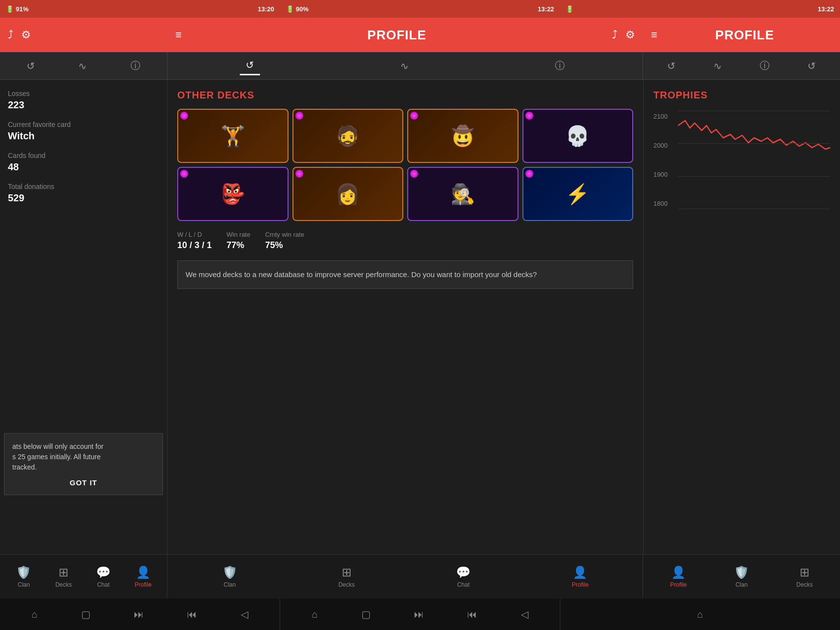  Describe the element at coordinates (233, 136) in the screenshot. I see `card-char-1: 🏋️` at that location.